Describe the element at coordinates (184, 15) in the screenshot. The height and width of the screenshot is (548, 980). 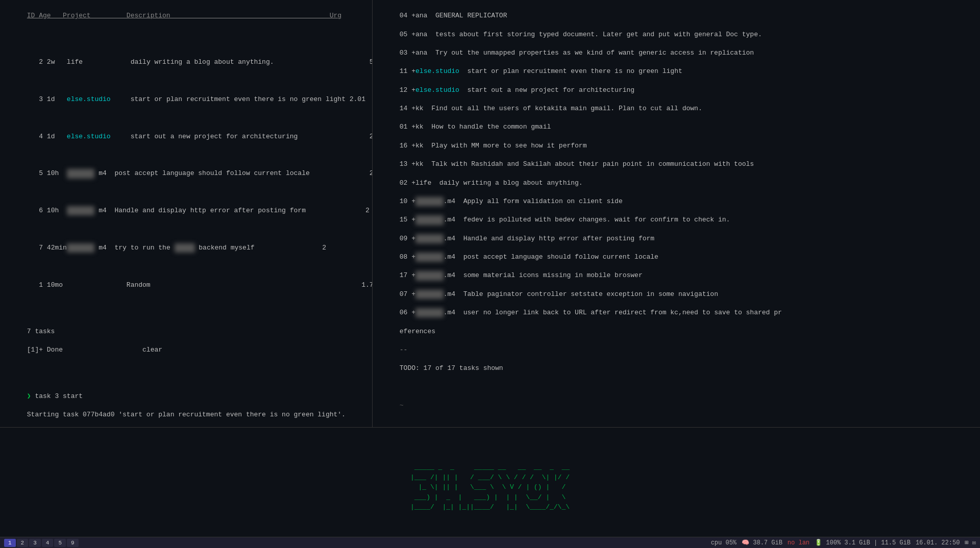
I see `task-table-header: ID Age Project Description Urg` at that location.